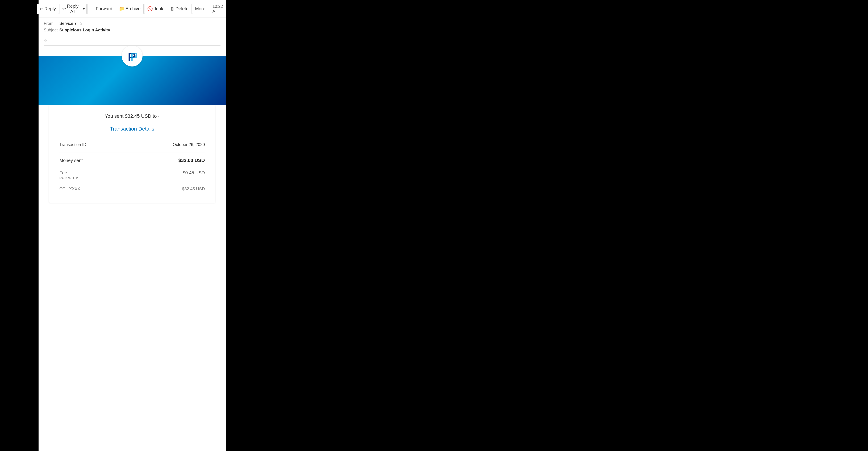  I want to click on archive-button: 📁 Archive, so click(130, 9).